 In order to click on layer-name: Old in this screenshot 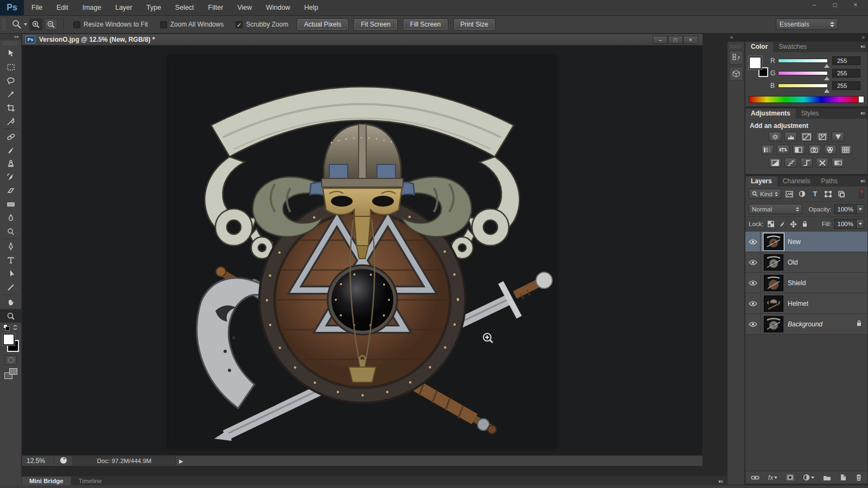, I will do `click(793, 262)`.